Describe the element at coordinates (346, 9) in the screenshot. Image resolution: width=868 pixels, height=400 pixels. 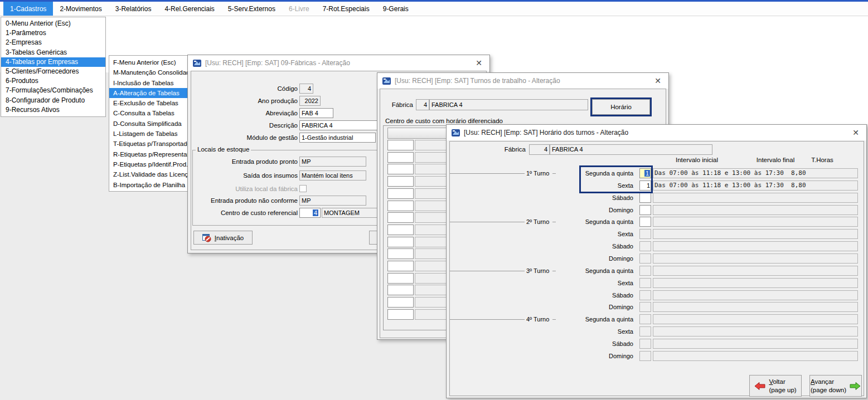
I see `menu-item-7-rot-especiais: 7-Rot.Especiais` at that location.